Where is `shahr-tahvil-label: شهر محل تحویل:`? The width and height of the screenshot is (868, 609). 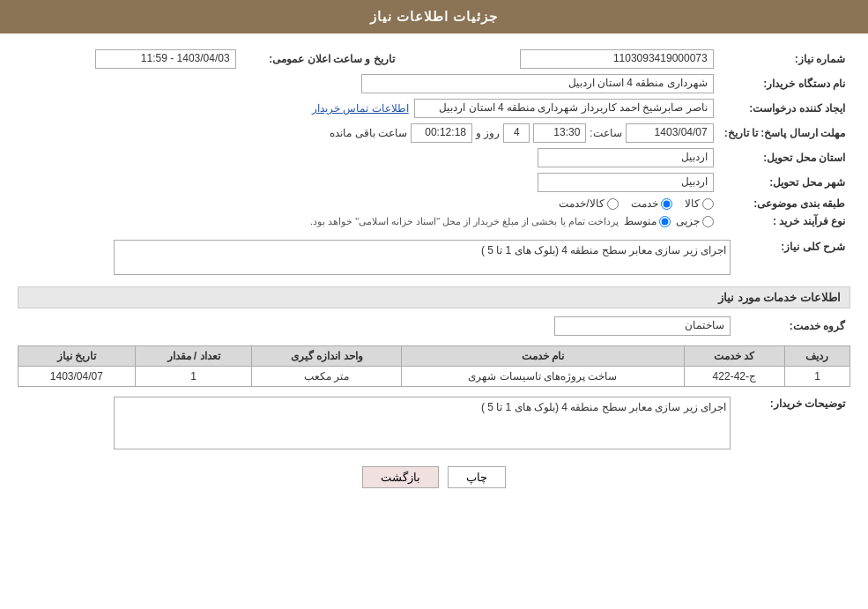 shahr-tahvil-label: شهر محل تحویل: is located at coordinates (784, 182).